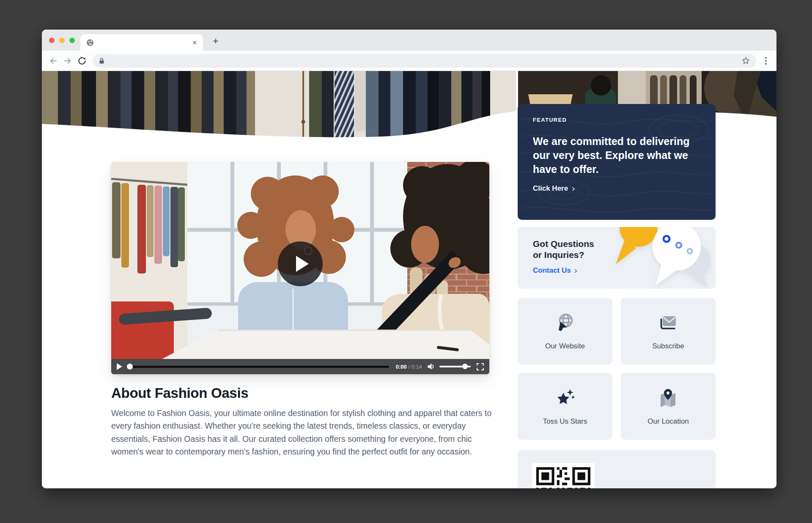  I want to click on our-website-label: Our Website, so click(565, 346).